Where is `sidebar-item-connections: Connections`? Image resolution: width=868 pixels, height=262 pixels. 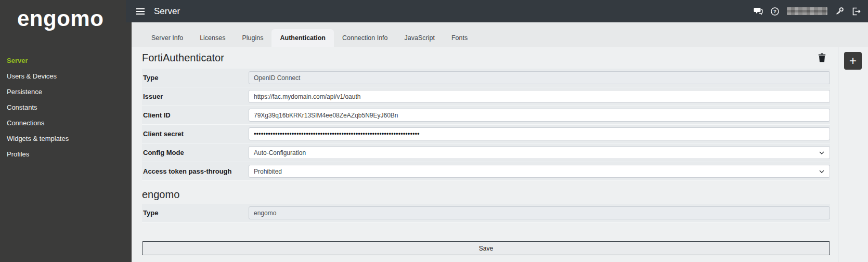 sidebar-item-connections: Connections is located at coordinates (66, 123).